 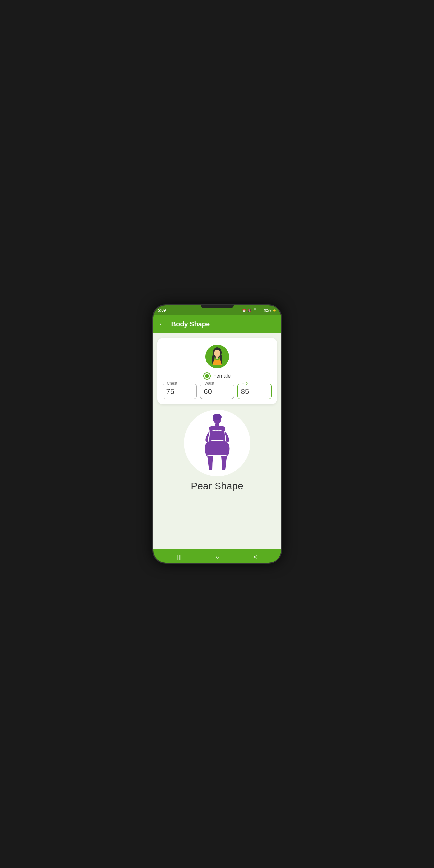 I want to click on alarm-icon: ⏰, so click(x=244, y=311).